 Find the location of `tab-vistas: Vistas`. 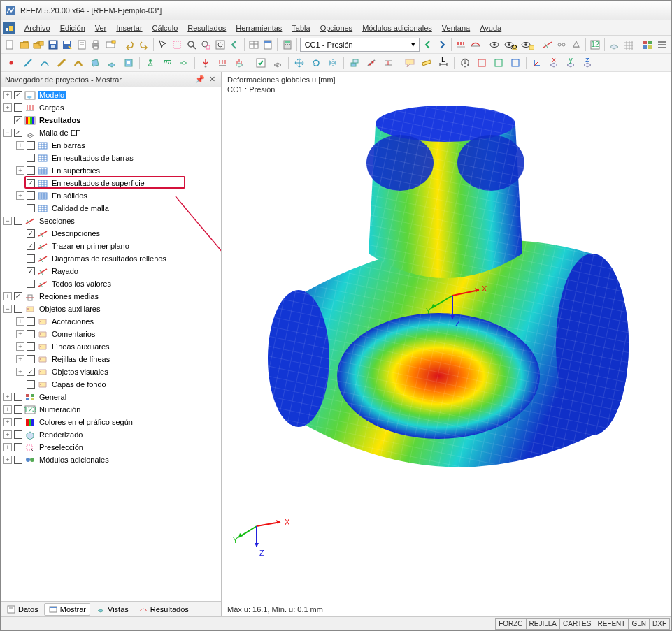

tab-vistas: Vistas is located at coordinates (112, 609).